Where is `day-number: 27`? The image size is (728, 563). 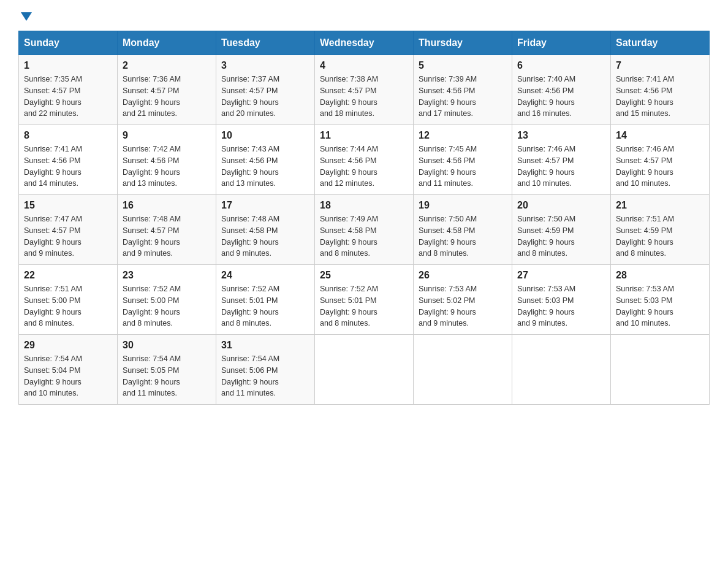 day-number: 27 is located at coordinates (561, 275).